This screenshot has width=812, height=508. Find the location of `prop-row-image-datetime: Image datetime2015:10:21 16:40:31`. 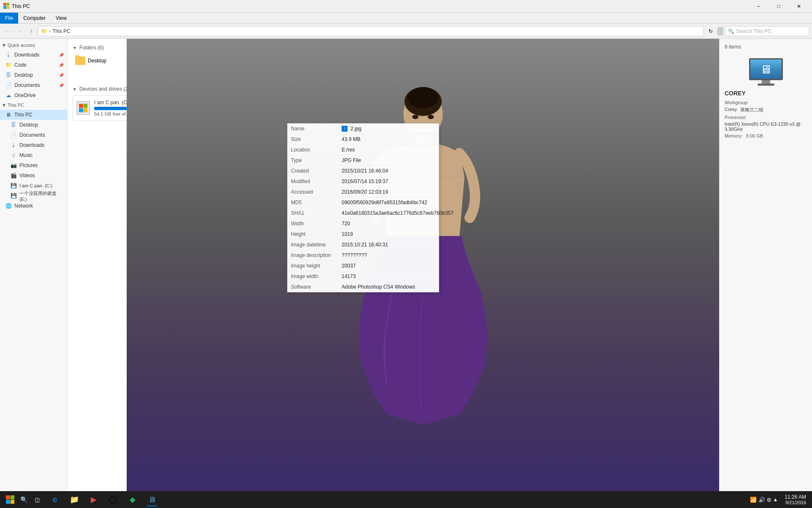

prop-row-image-datetime: Image datetime2015:10:21 16:40:31 is located at coordinates (363, 245).